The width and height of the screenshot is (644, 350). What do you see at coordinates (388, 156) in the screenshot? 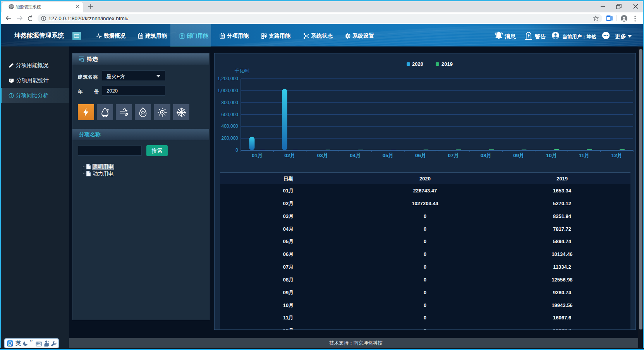
I see `svg-text: 05月` at bounding box center [388, 156].